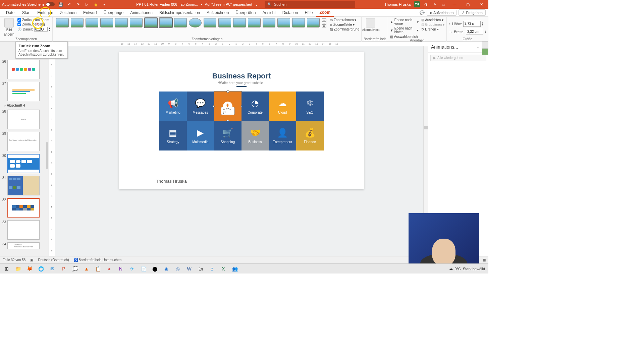  Describe the element at coordinates (144, 269) in the screenshot. I see `app-icon: 📄` at that location.